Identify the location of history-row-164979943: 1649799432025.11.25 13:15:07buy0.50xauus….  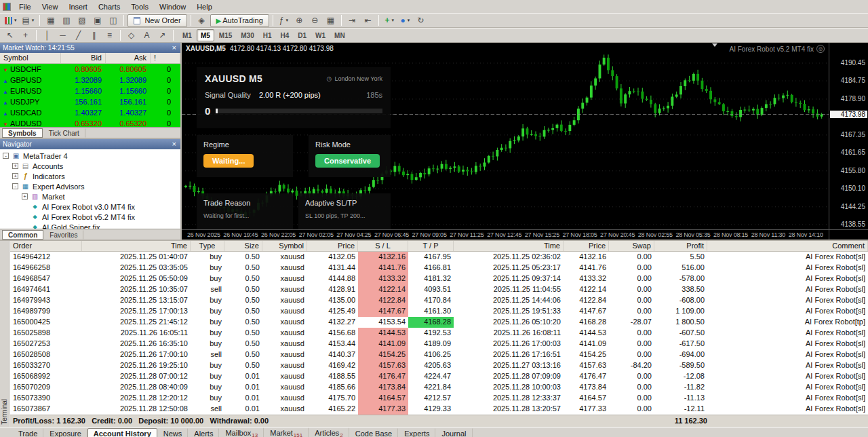
(439, 301).